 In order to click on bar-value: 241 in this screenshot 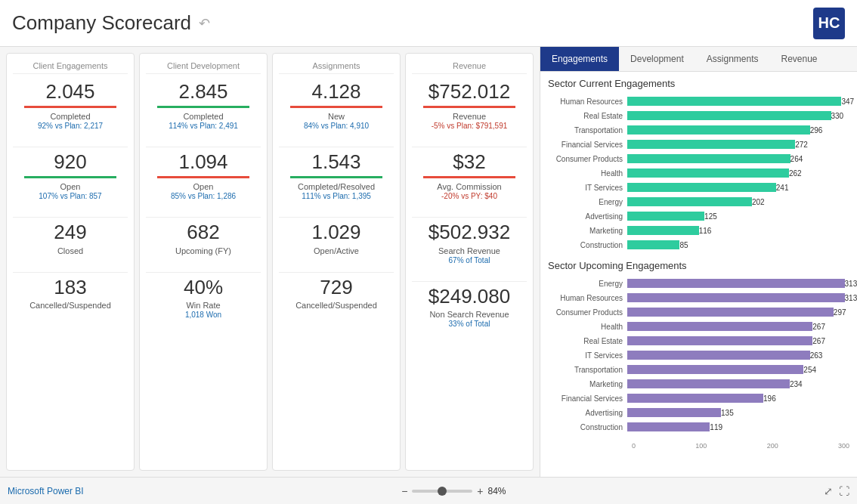, I will do `click(783, 187)`.